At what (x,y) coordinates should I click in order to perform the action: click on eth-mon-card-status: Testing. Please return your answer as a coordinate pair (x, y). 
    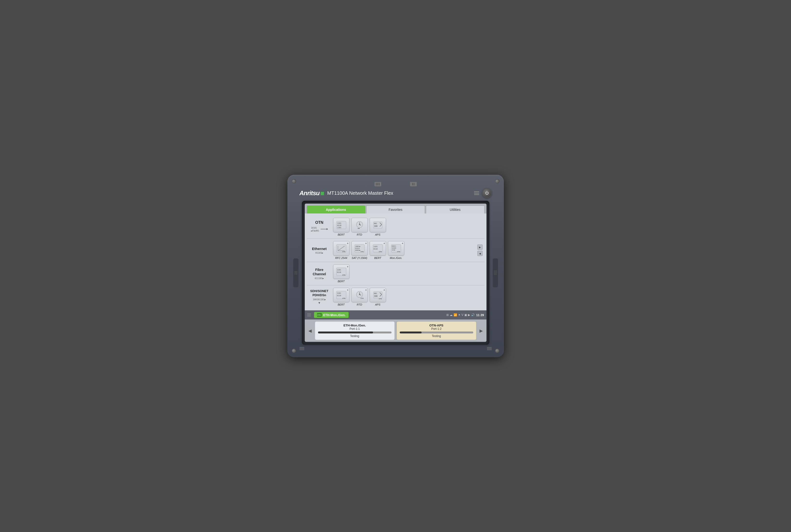
    Looking at the image, I should click on (355, 336).